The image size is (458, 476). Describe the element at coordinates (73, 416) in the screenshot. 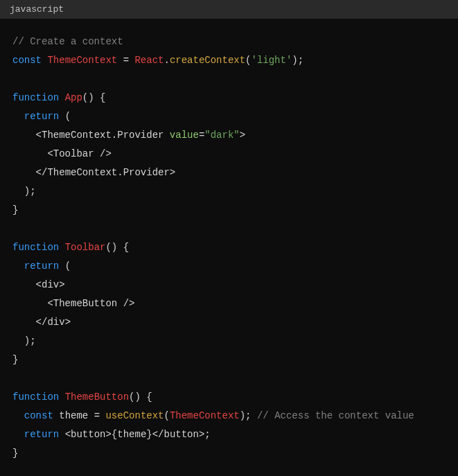

I see `code-token: theme` at that location.